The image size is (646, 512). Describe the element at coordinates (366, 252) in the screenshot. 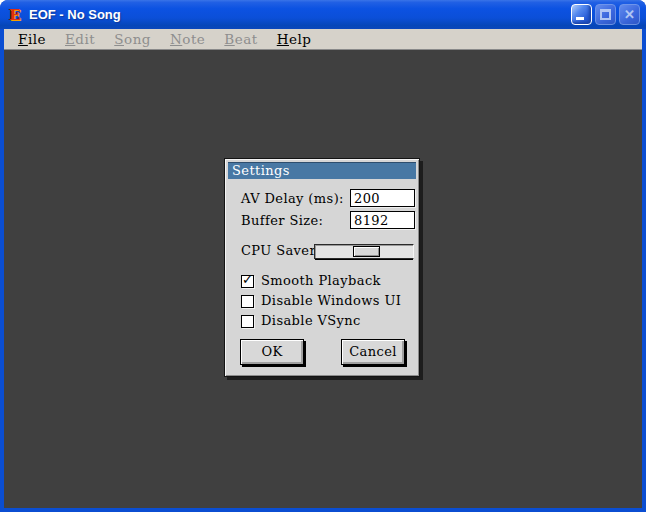

I see `cpu-saver-slider-thumb` at that location.